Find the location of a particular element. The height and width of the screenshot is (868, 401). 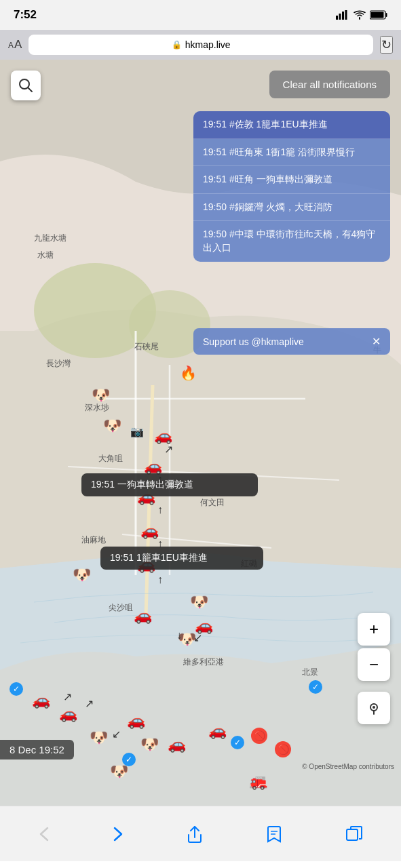

share-icon is located at coordinates (195, 834).